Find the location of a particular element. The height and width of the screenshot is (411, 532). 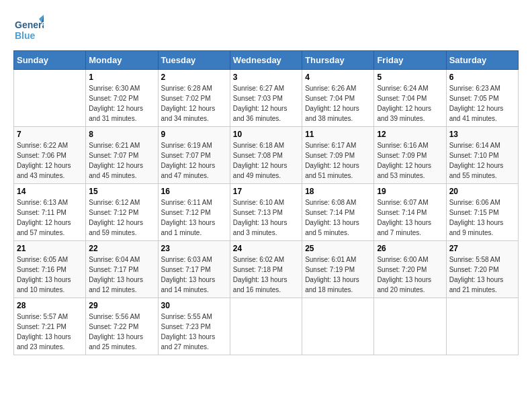

calendar-cell: 8Sunrise: 6:21 AMSunset: 7:07 PMDaylight… is located at coordinates (122, 156).